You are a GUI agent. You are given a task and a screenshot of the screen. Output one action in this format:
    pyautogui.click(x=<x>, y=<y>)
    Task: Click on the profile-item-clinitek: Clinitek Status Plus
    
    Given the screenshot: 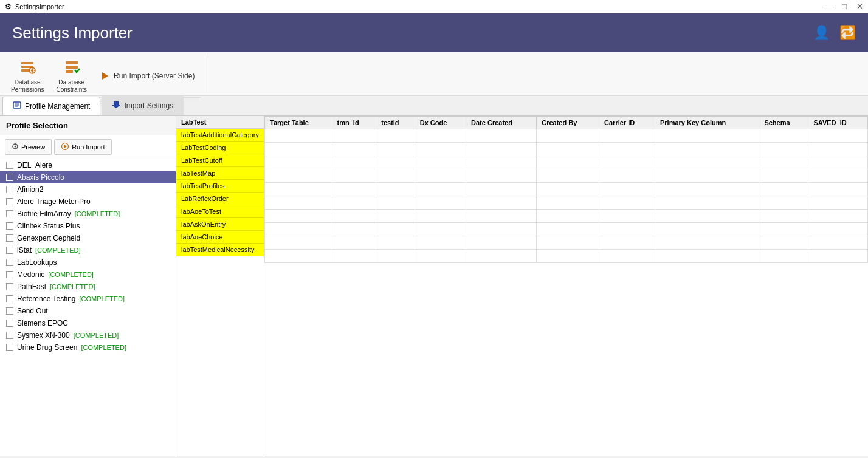 What is the action you would take?
    pyautogui.click(x=88, y=226)
    